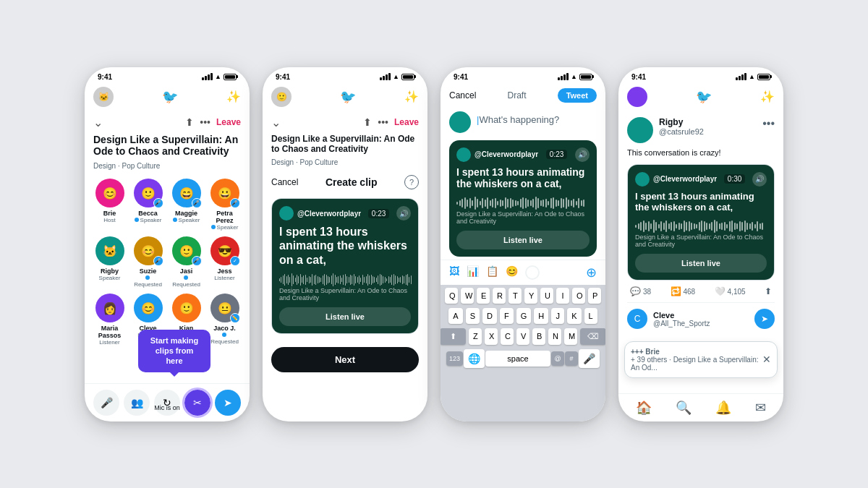  Describe the element at coordinates (229, 122) in the screenshot. I see `leave-button: Leave` at that location.